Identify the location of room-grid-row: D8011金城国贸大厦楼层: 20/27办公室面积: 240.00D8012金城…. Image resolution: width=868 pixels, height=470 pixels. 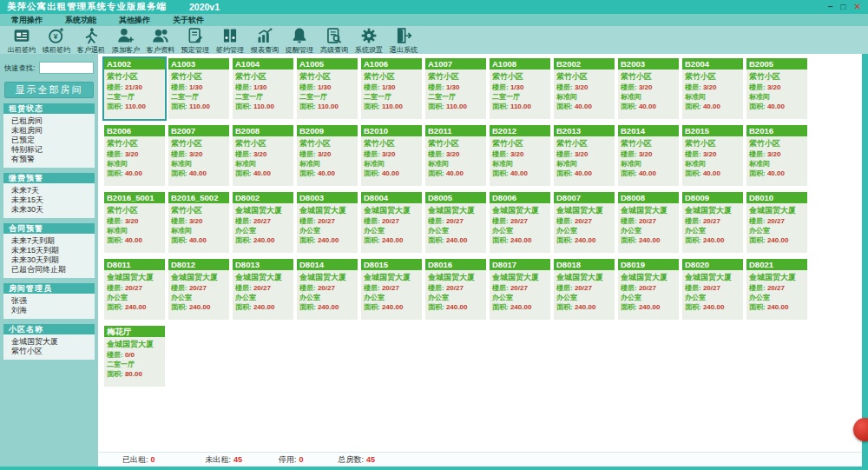
(483, 289).